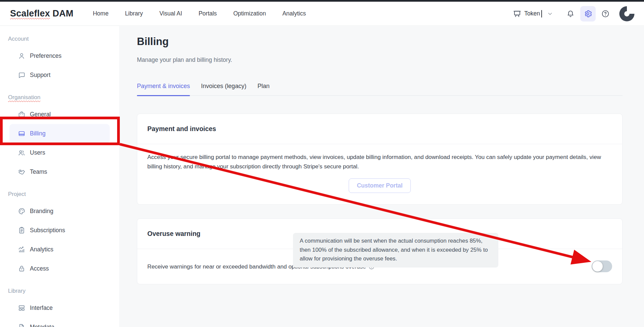 The image size is (644, 327). What do you see at coordinates (42, 325) in the screenshot?
I see `sidebar-item-label: Metadata` at bounding box center [42, 325].